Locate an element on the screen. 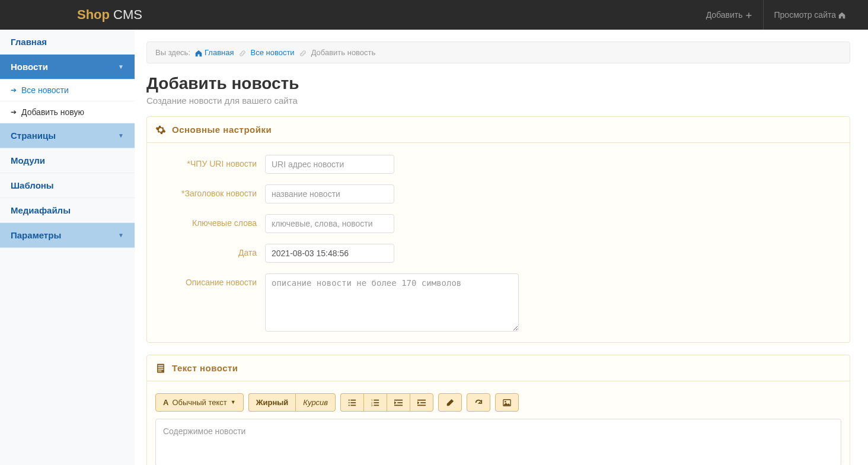 This screenshot has width=868, height=465. sidebar-item-templates: Шаблоны is located at coordinates (68, 186).